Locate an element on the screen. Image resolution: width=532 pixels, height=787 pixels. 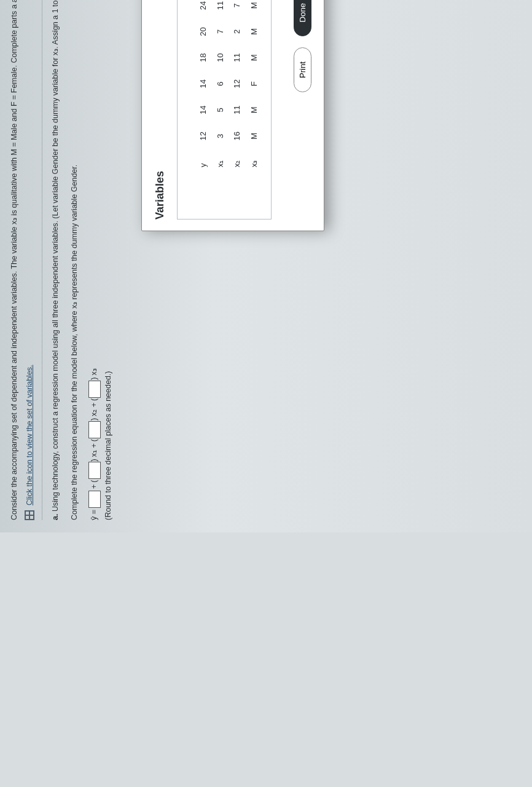
cell: 3 is located at coordinates (221, 136).